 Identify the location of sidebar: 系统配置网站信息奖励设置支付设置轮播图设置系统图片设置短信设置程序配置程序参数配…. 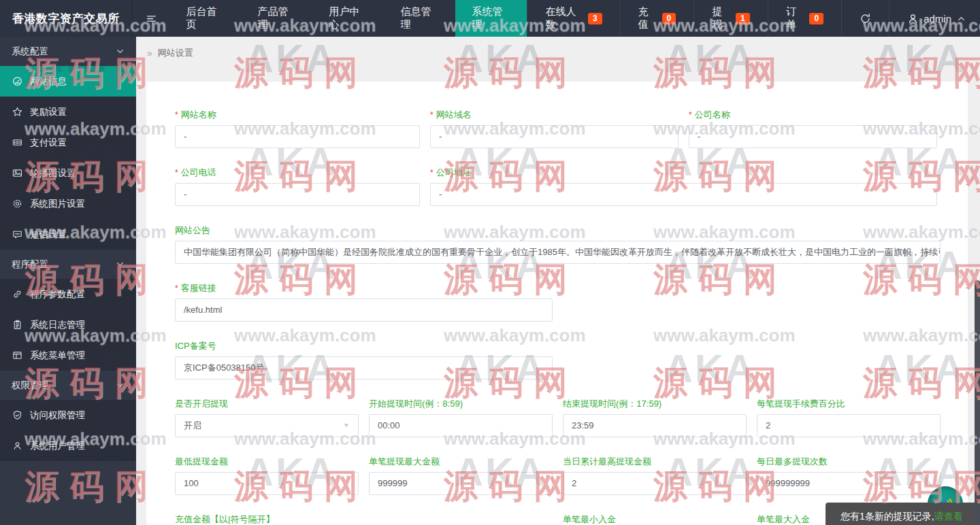
(68, 281).